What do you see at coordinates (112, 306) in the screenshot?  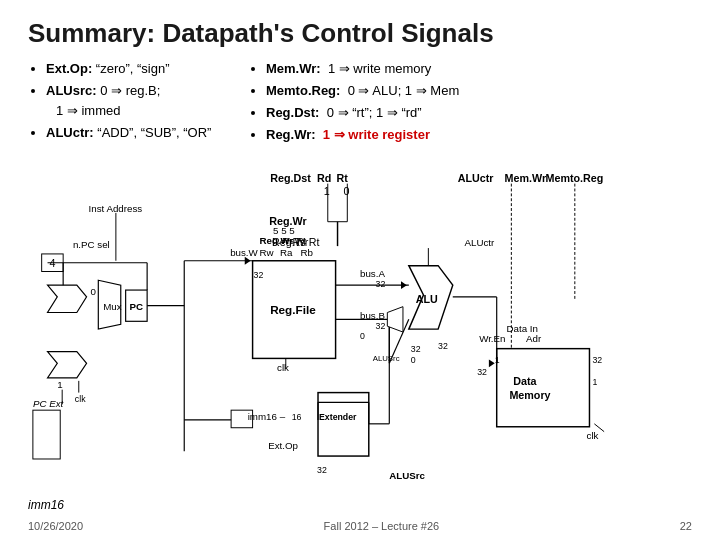 I see `mux-label: Mux` at bounding box center [112, 306].